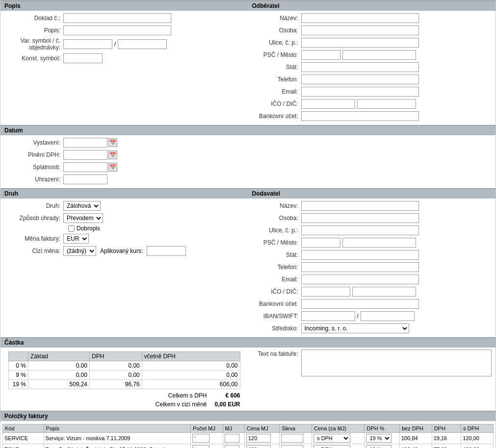 This screenshot has width=496, height=448. I want to click on dod-nazev-label: Název:, so click(277, 206).